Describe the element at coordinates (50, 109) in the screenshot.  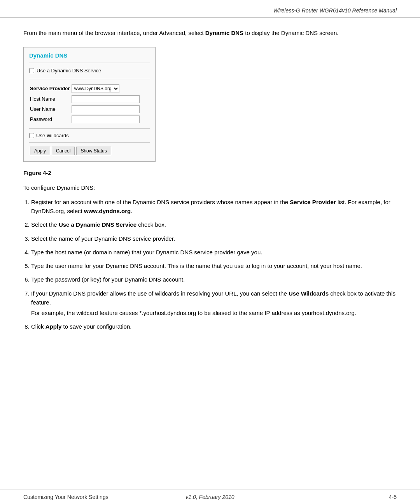
I see `user-name-label: User Name` at that location.